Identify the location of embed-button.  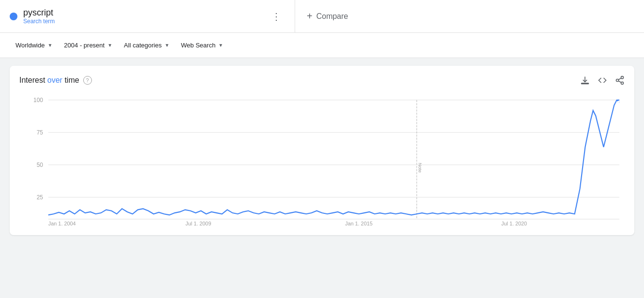
(602, 80).